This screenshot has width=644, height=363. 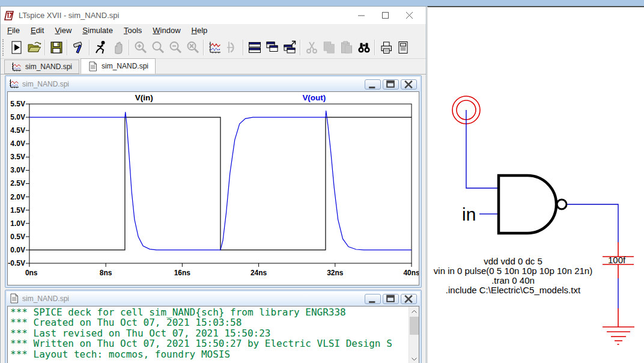 I want to click on netlist-window-titlebar: sim_NAND.spi, so click(x=213, y=298).